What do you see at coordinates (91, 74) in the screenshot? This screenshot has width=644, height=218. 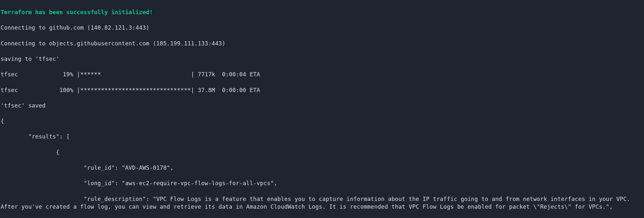 I see `progress-bar-fill: ******` at bounding box center [91, 74].